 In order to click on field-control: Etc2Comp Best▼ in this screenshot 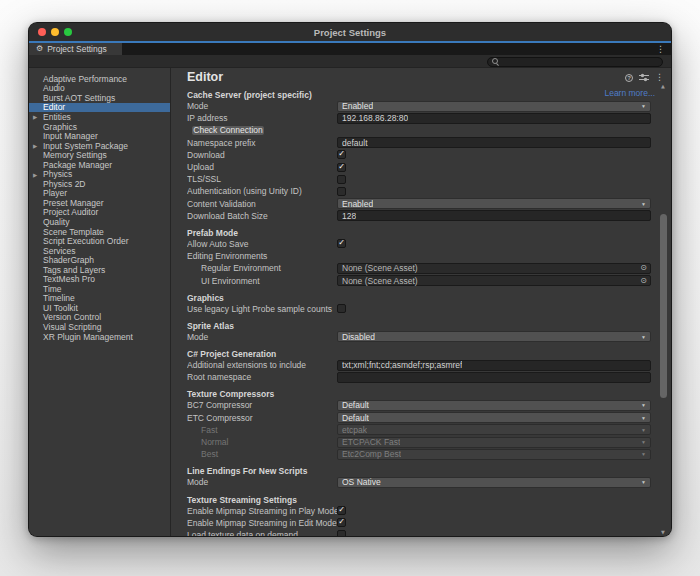, I will do `click(494, 454)`.